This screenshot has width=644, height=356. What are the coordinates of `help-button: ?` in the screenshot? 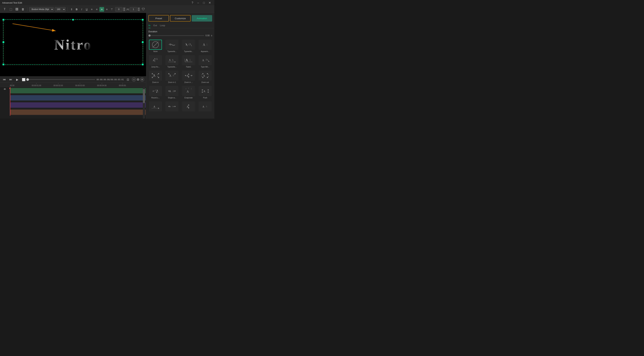 It's located at (192, 3).